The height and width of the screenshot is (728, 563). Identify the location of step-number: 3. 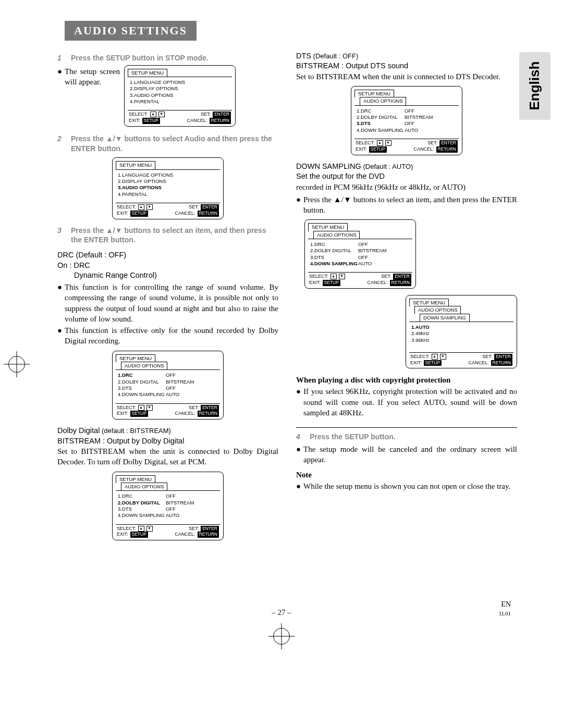
(61, 236).